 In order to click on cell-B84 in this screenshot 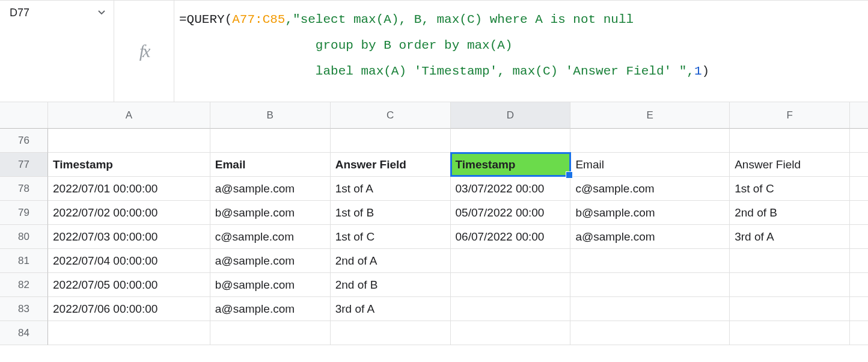, I will do `click(270, 333)`.